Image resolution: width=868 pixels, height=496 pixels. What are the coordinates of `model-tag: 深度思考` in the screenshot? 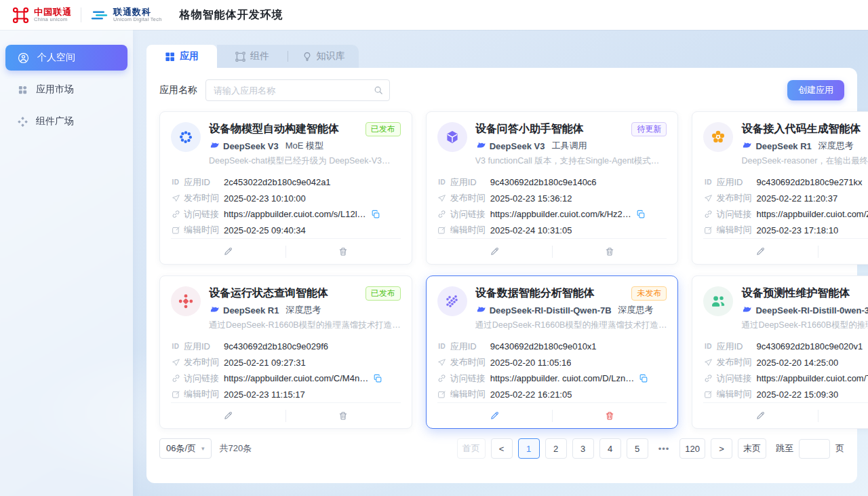 It's located at (836, 146).